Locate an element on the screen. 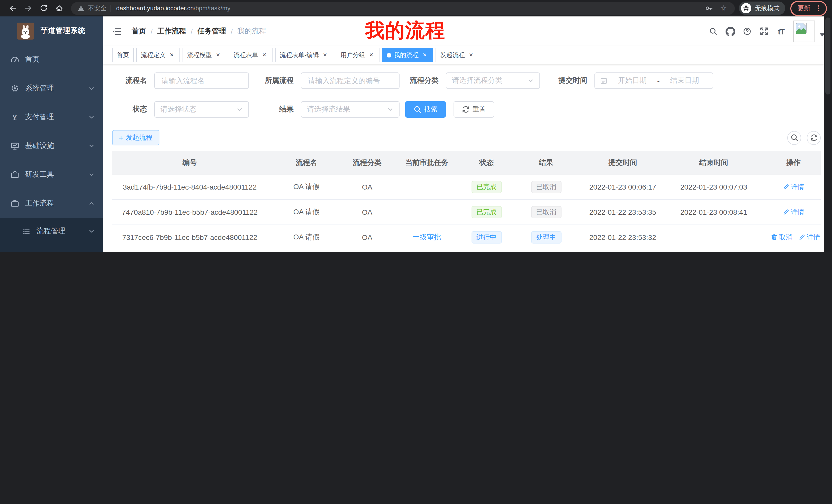 The width and height of the screenshot is (832, 504). browser-scrollbar is located at coordinates (828, 134).